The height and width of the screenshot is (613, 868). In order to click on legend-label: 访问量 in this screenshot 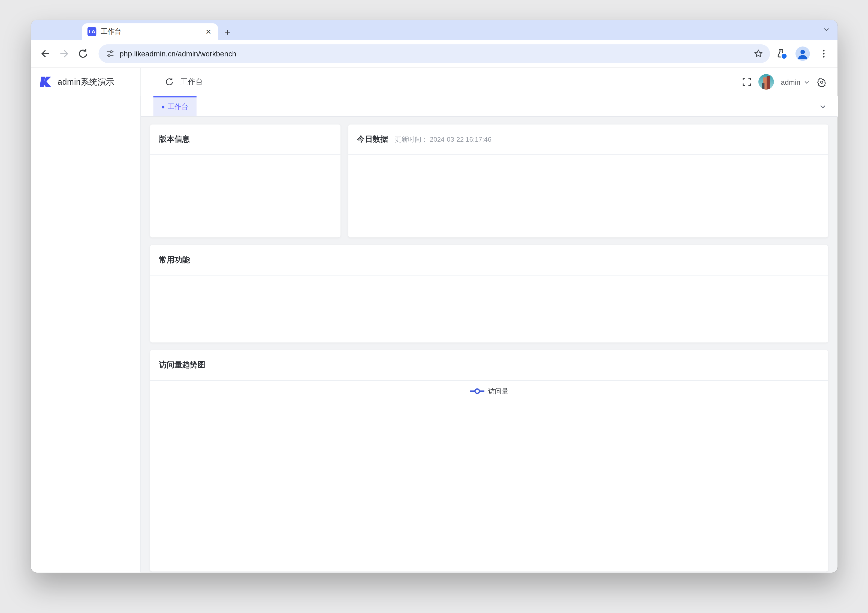, I will do `click(498, 391)`.